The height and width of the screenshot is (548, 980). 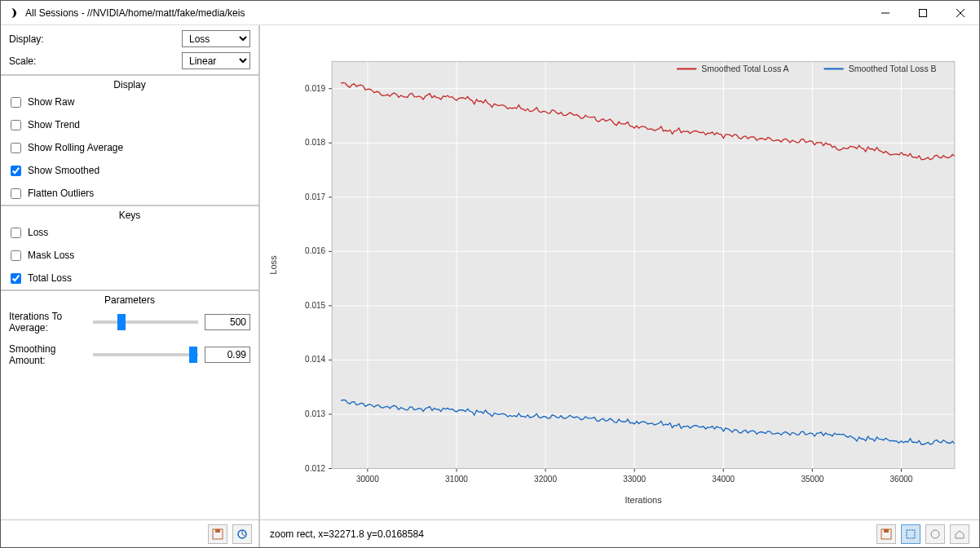 I want to click on svg-text: 33000, so click(x=634, y=480).